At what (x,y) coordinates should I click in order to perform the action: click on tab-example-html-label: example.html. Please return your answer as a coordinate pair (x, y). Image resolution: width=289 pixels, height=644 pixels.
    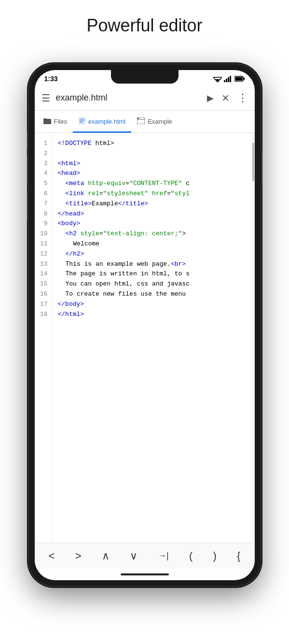
    Looking at the image, I should click on (107, 122).